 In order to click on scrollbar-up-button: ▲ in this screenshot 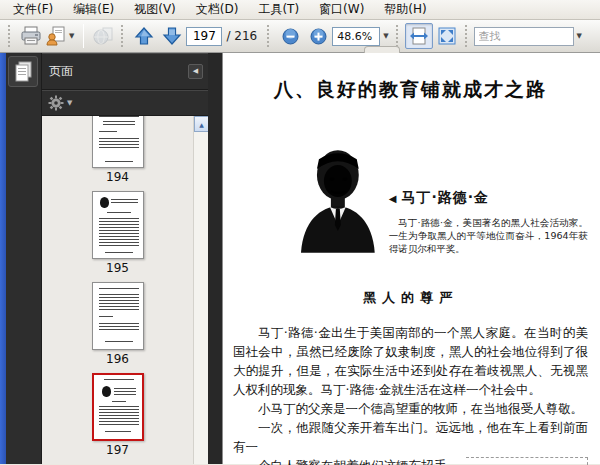, I will do `click(201, 124)`.